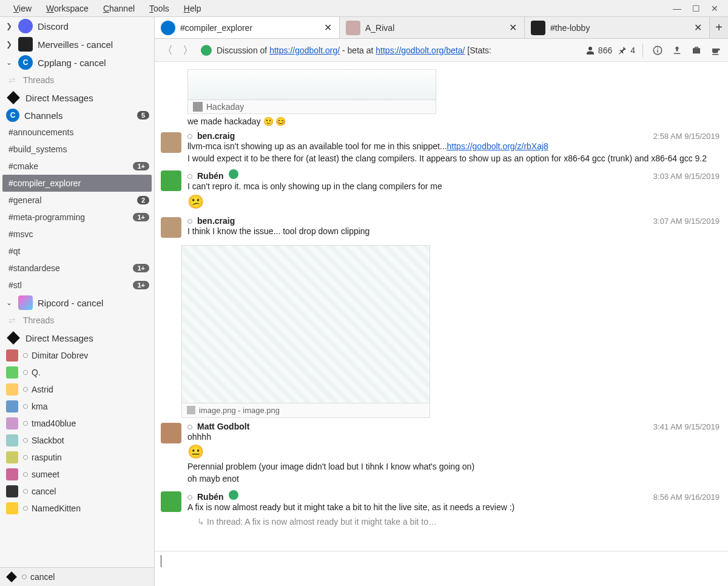 The height and width of the screenshot is (586, 728). I want to click on window-minimize: —, so click(677, 8).